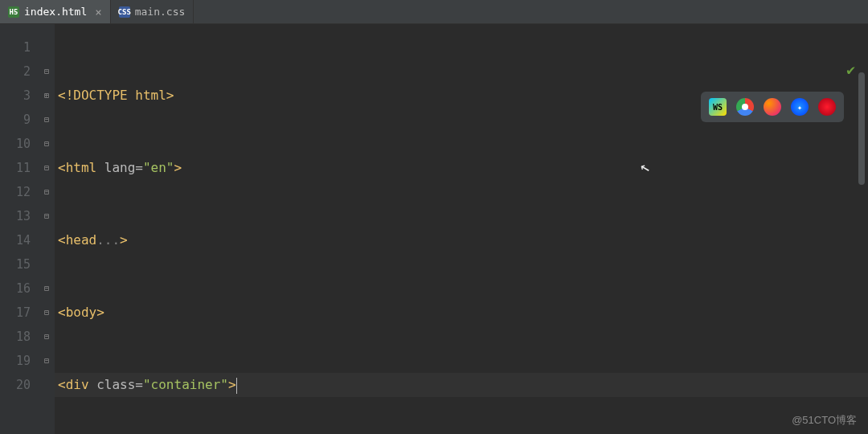 The height and width of the screenshot is (434, 868). I want to click on opera-icon, so click(827, 107).